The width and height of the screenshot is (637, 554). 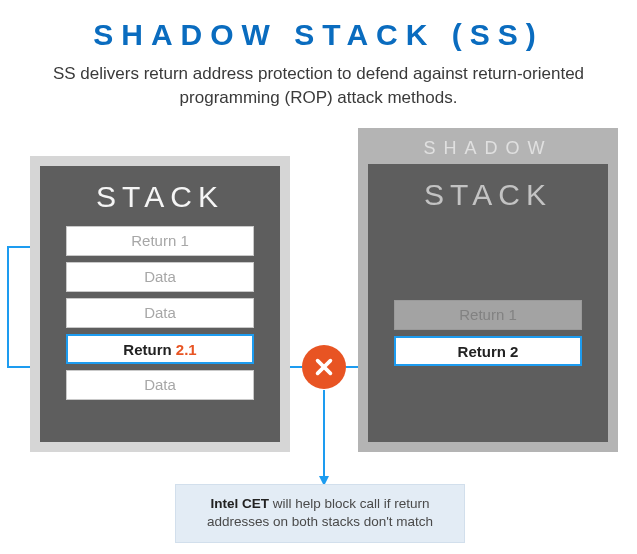 What do you see at coordinates (484, 352) in the screenshot?
I see `right-row-return2-prefix: Return` at bounding box center [484, 352].